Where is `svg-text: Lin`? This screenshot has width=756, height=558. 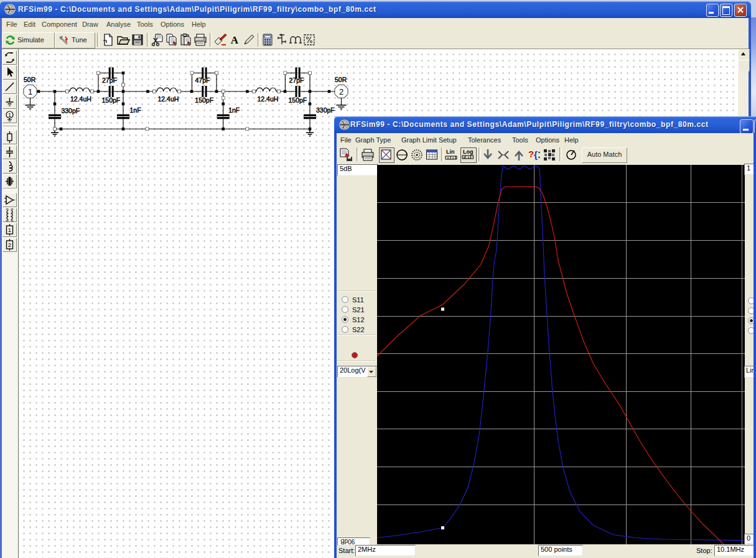 svg-text: Lin is located at coordinates (450, 152).